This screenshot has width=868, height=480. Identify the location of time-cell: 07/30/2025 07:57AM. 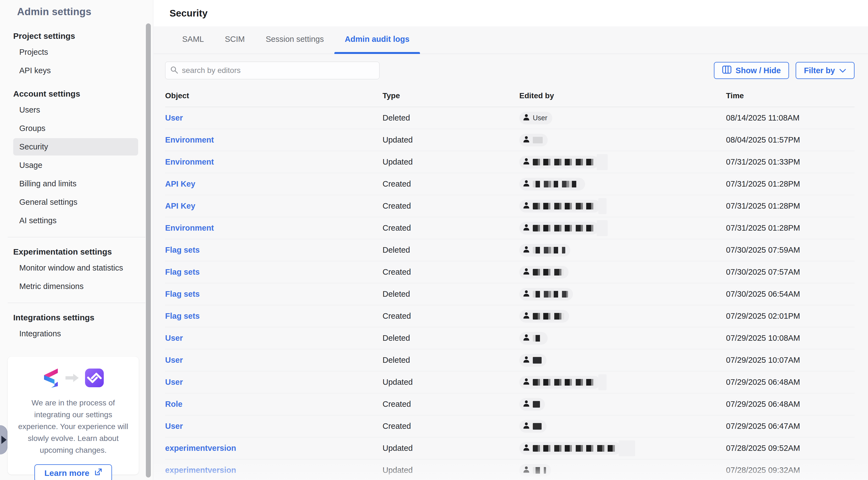
(790, 272).